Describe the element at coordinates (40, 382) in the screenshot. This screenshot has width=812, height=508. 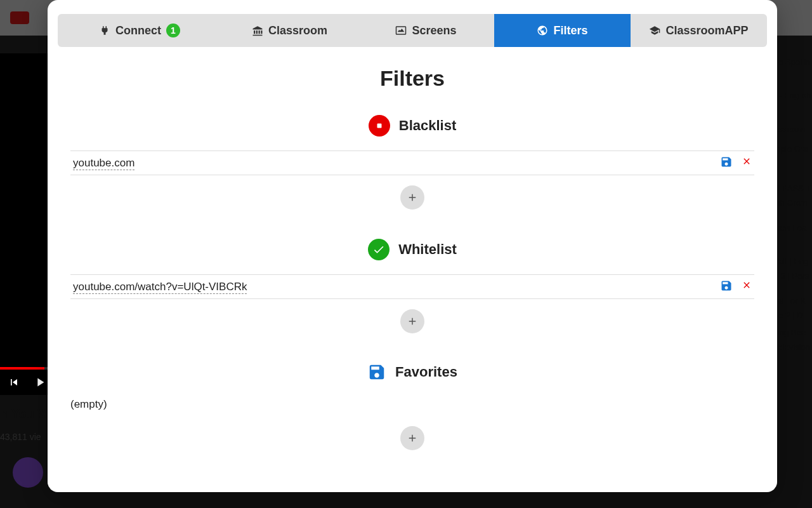
I see `play-icon` at that location.